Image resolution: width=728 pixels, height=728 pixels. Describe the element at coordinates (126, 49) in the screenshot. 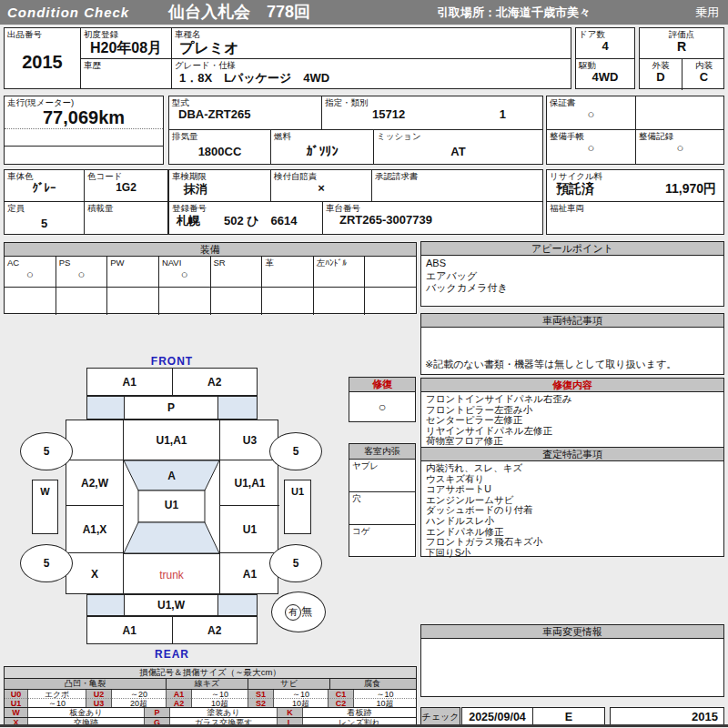

I see `first-registration: H20年08月` at that location.